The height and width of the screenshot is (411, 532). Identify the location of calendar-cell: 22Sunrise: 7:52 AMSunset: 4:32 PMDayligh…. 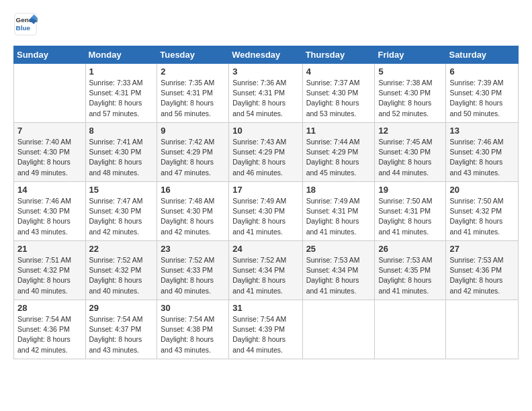
(121, 271).